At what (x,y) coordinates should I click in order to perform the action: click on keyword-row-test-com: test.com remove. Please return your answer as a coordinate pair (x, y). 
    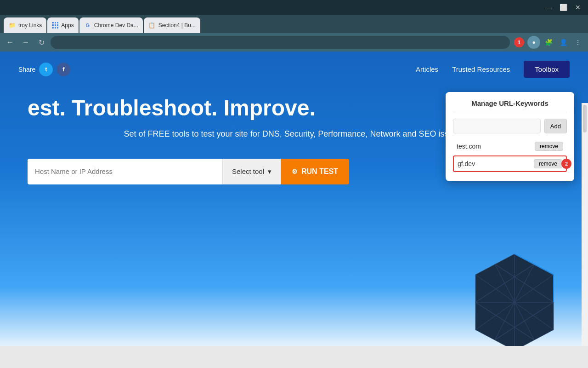
    Looking at the image, I should click on (510, 146).